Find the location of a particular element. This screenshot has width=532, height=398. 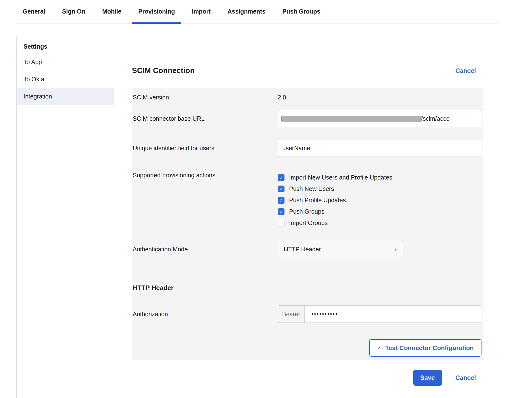

redaction-bar is located at coordinates (351, 119).